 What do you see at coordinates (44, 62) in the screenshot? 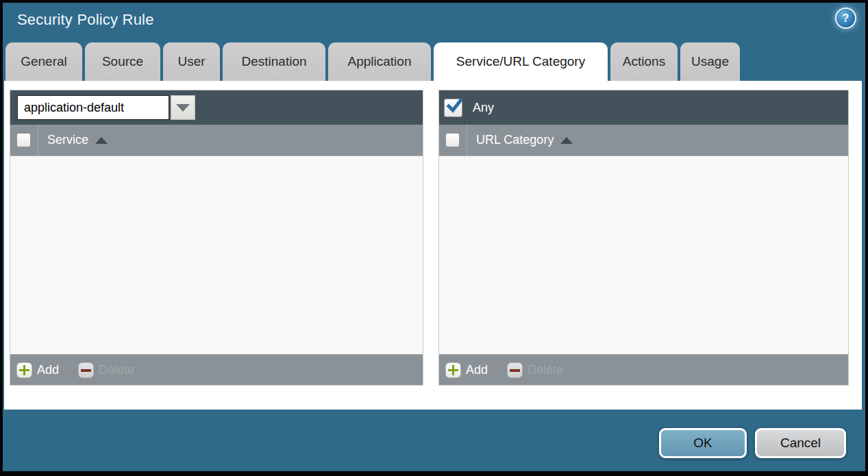
I see `tab-general: General` at bounding box center [44, 62].